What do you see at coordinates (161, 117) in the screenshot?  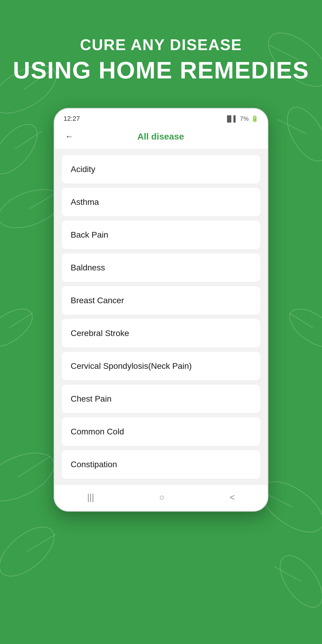 I see `status-bar: 12:27 ▐▌▌ 7% 🔋` at bounding box center [161, 117].